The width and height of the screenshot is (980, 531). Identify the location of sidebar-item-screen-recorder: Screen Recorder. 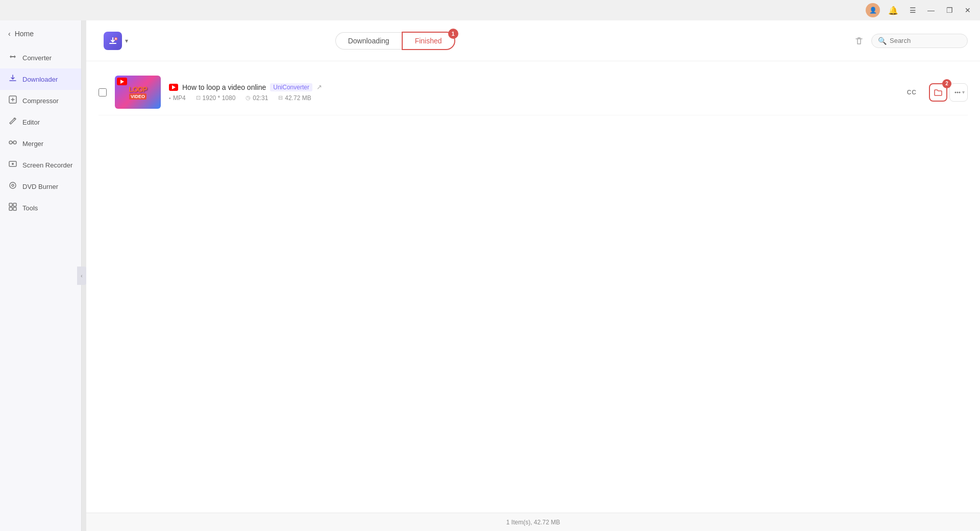
(41, 165).